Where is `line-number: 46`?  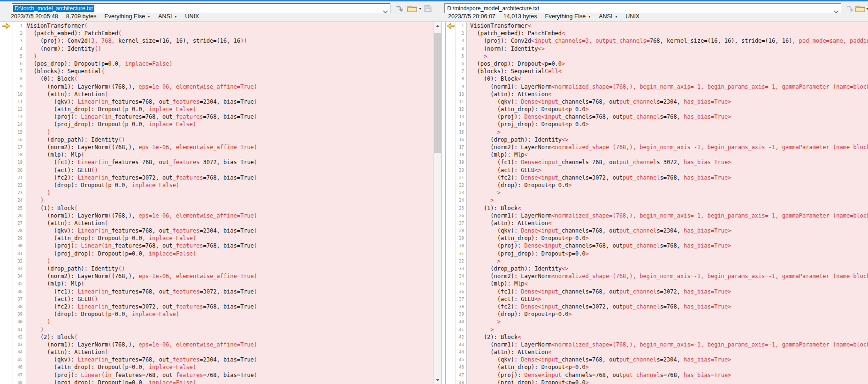 line-number: 46 is located at coordinates (19, 367).